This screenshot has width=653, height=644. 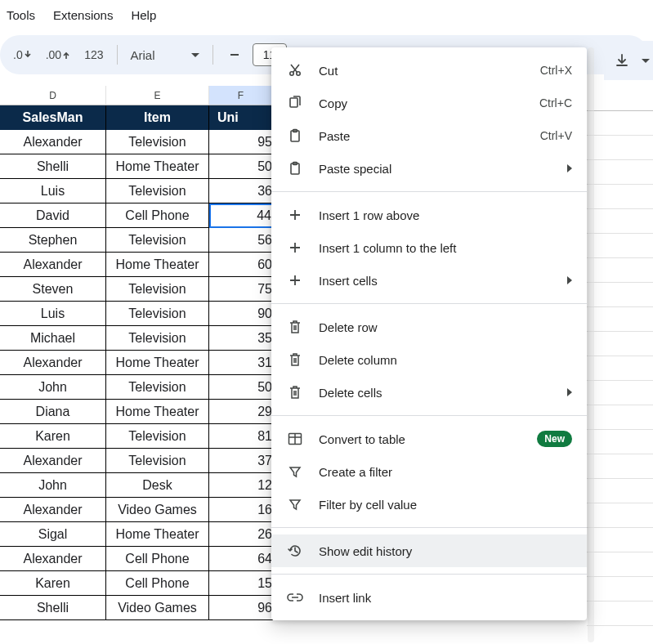 I want to click on menu-insert-cells: Insert cells, so click(x=429, y=280).